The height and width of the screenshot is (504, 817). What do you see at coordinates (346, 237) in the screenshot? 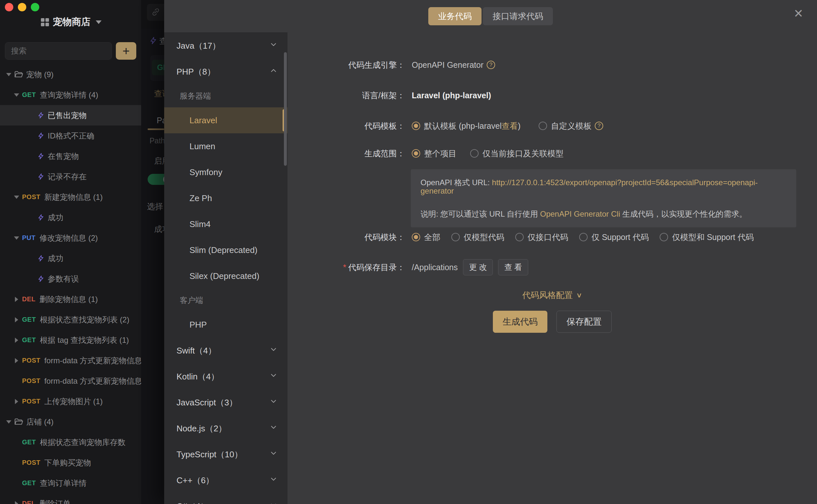
I see `module-label: 代码模块：` at bounding box center [346, 237].